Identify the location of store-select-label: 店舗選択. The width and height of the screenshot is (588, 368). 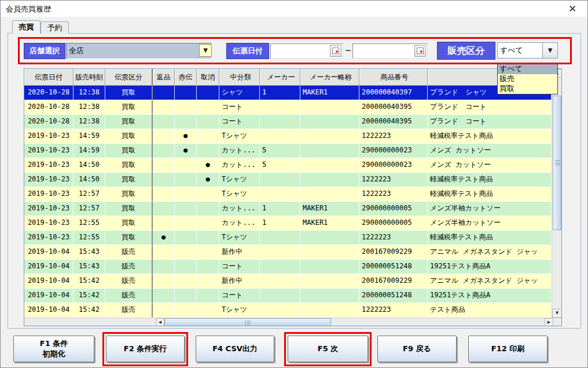
(45, 51).